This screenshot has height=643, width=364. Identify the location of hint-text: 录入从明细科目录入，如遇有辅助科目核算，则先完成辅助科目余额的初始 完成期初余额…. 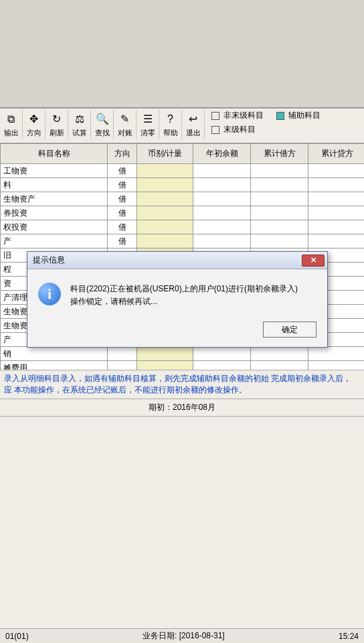
(182, 384).